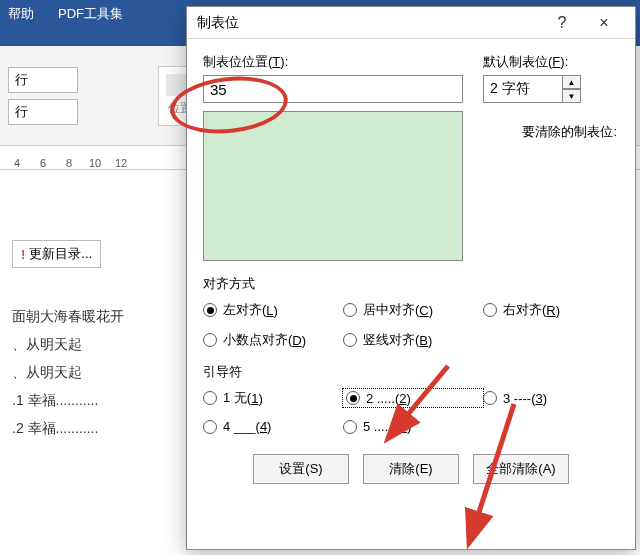 The width and height of the screenshot is (640, 555). What do you see at coordinates (273, 426) in the screenshot?
I see `leader-under-radio: 4 ___(4)` at bounding box center [273, 426].